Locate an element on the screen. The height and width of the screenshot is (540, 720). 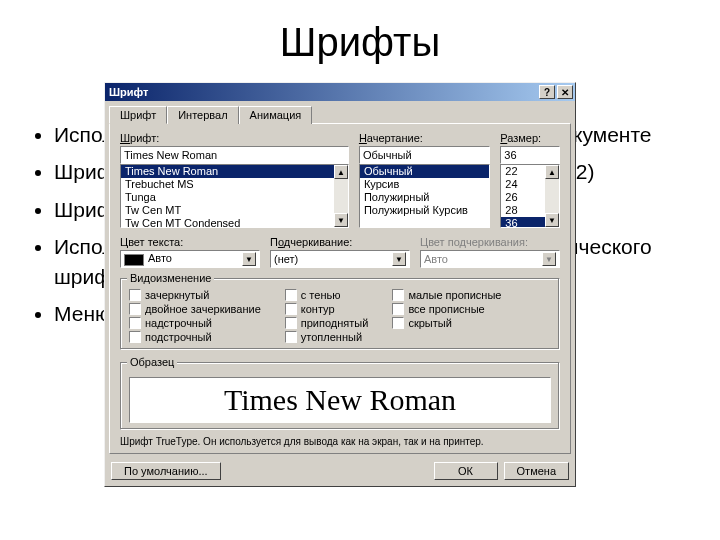
size-listbox: 22 24 26 28 36 ▲ ▼ is located at coordinates (530, 196).